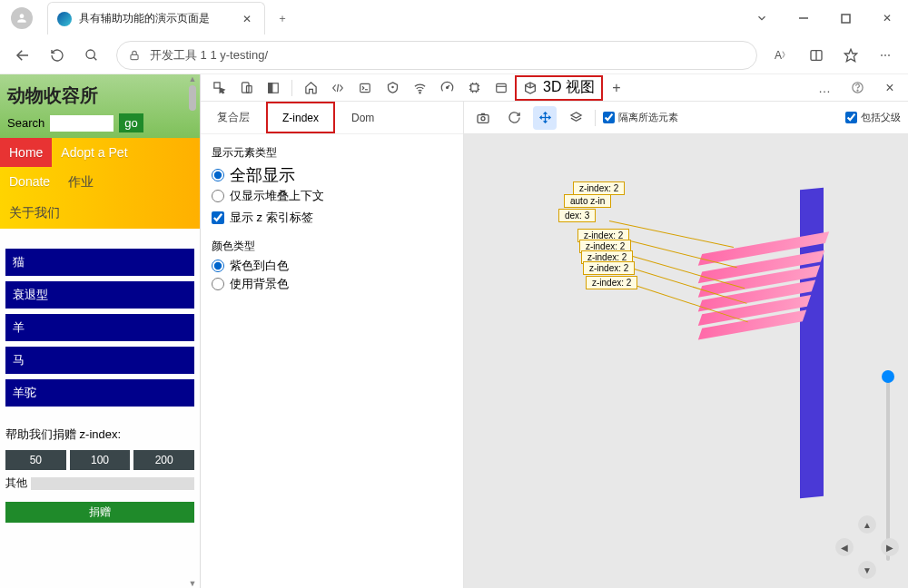 This screenshot has height=588, width=908. Describe the element at coordinates (35, 213) in the screenshot. I see `nav-about: 关于我们` at that location.